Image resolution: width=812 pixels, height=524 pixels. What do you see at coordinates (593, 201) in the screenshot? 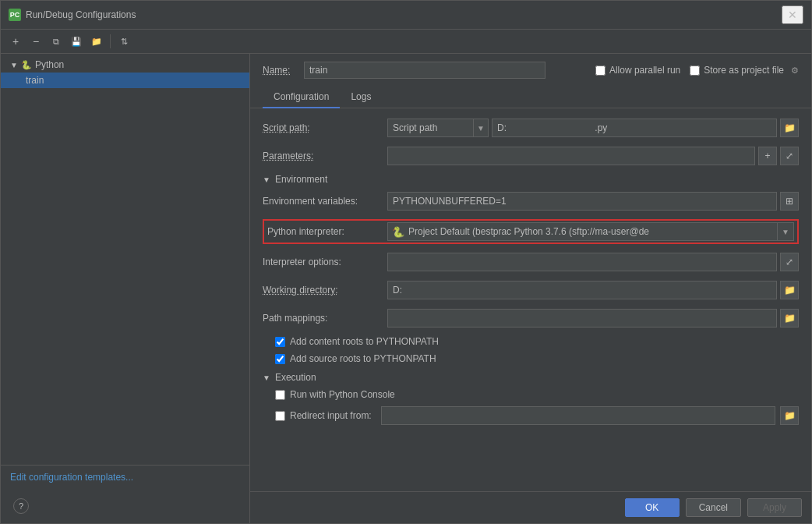
I see `env-vars-control: PYTHONUNBUFFERED=1 ⊞` at bounding box center [593, 201].